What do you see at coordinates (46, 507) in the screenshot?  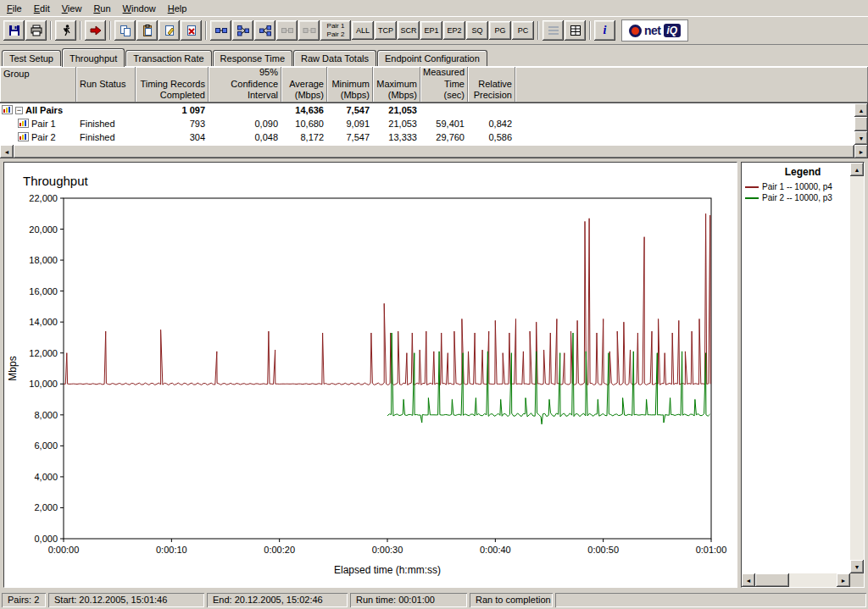 I see `svg-text: 2,000` at bounding box center [46, 507].